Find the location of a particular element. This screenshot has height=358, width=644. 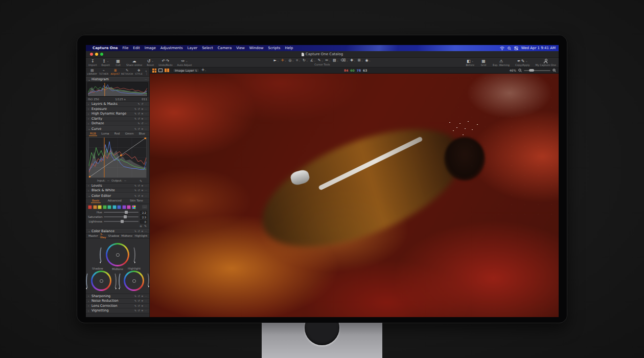

menu-layer: Layer is located at coordinates (193, 48).